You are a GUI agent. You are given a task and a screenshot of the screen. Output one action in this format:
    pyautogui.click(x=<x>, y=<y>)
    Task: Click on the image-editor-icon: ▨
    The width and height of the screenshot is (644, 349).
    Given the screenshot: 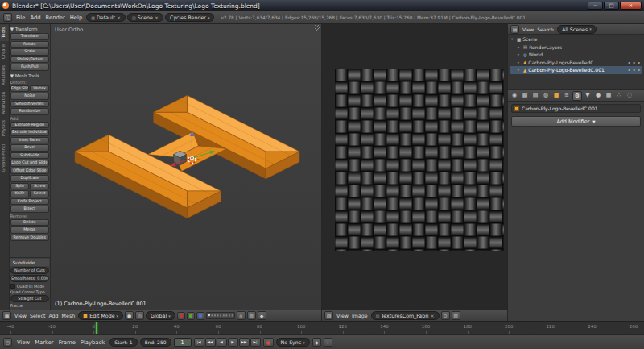 What is the action you would take?
    pyautogui.click(x=328, y=316)
    